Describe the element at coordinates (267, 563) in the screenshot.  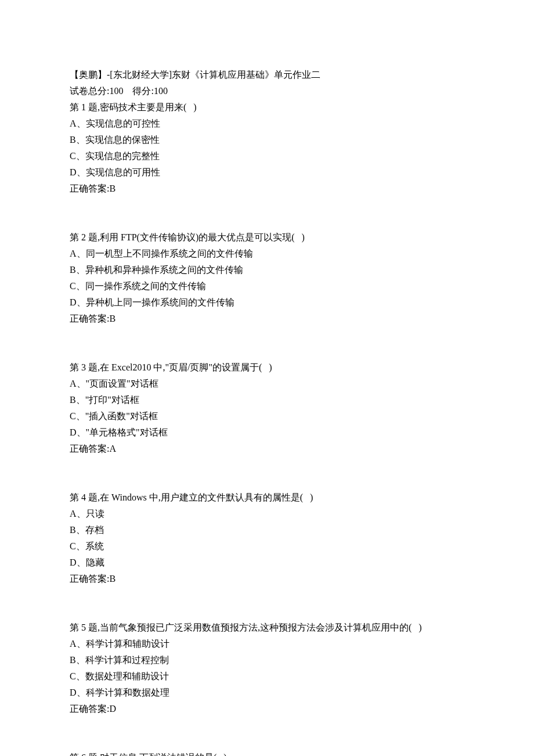
I see `question-option: D、隐藏` at that location.